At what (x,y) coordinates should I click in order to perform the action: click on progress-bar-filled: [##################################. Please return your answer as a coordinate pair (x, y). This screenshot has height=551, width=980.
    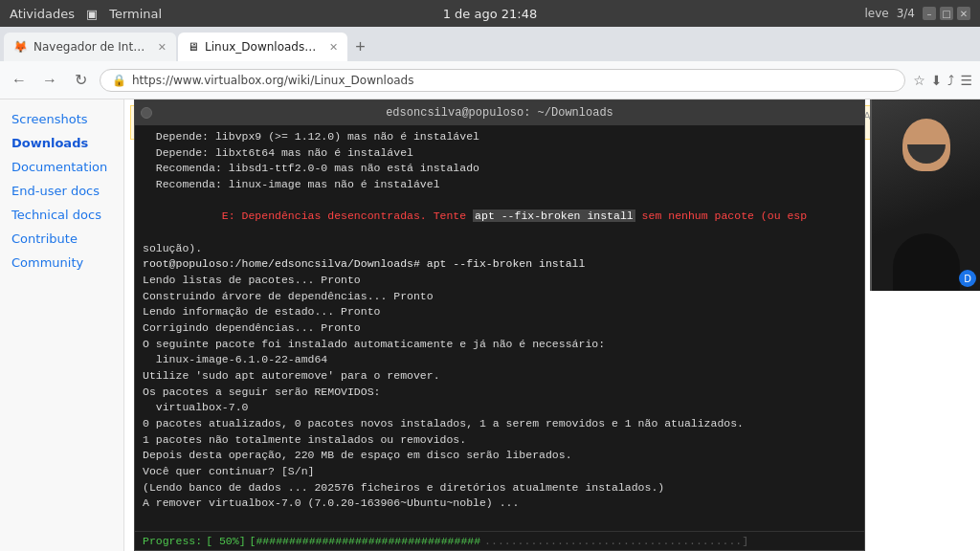
    Looking at the image, I should click on (366, 541).